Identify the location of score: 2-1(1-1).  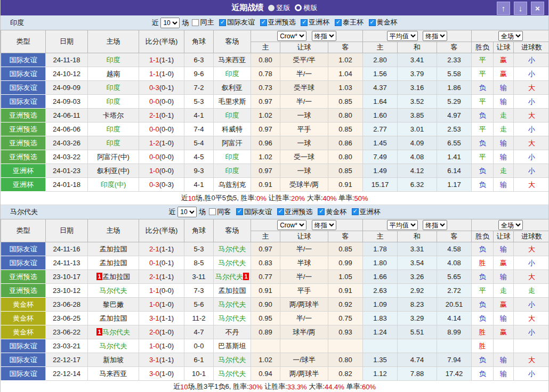
(162, 277).